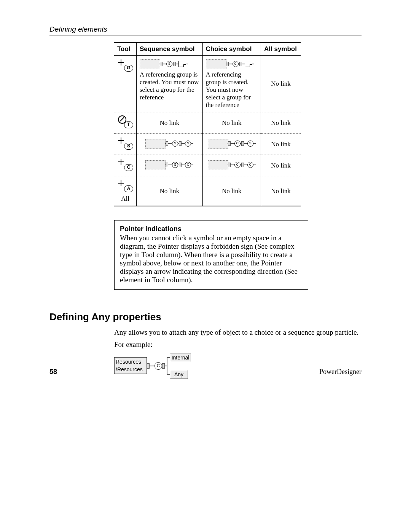 Image resolution: width=411 pixels, height=532 pixels. Describe the element at coordinates (207, 144) in the screenshot. I see `table-row: S S S` at that location.